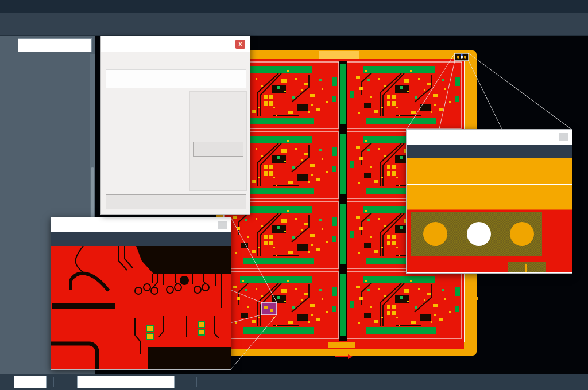 This screenshot has width=588, height=390. I want to click on main-toolbar, so click(294, 24).